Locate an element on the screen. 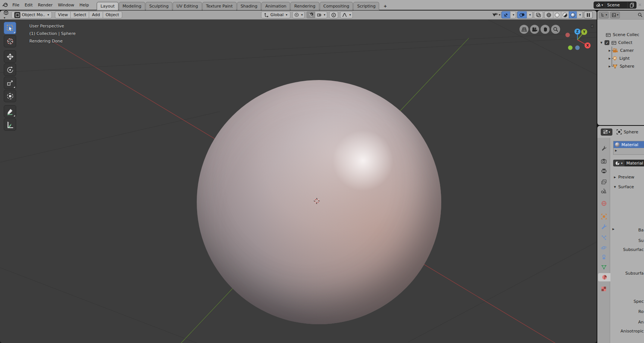  measure-tool is located at coordinates (10, 125).